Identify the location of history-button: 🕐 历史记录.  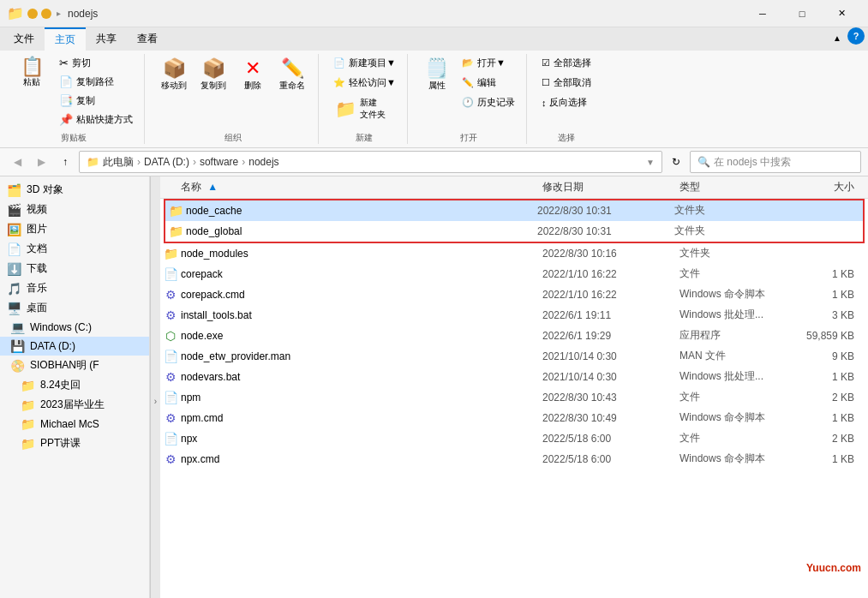
(488, 103).